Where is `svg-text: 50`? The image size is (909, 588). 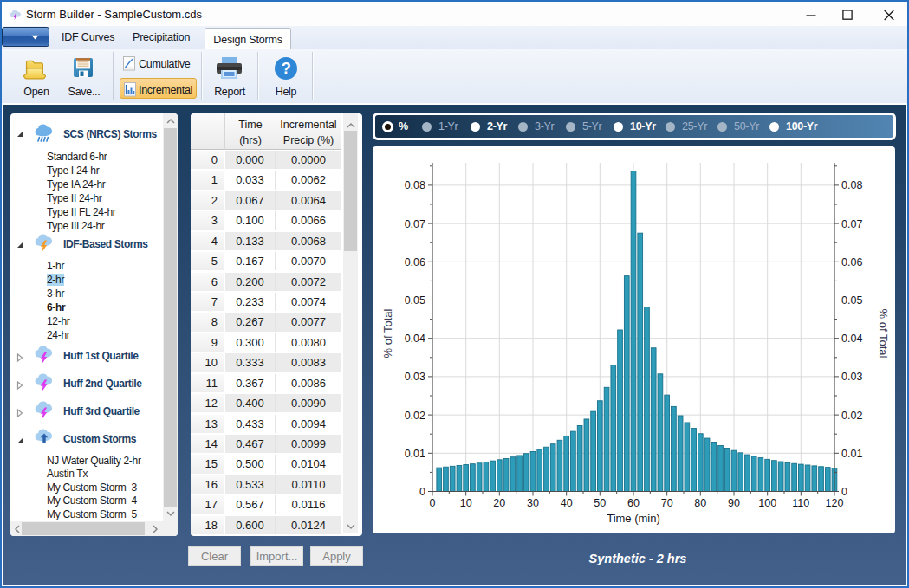 svg-text: 50 is located at coordinates (600, 503).